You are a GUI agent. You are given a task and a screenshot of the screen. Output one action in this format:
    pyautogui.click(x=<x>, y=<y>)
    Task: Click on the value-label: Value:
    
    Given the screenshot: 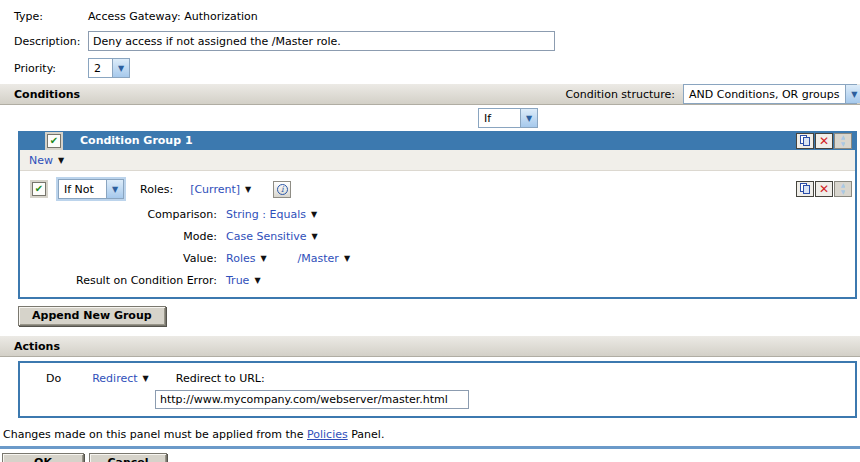 What is the action you would take?
    pyautogui.click(x=118, y=258)
    